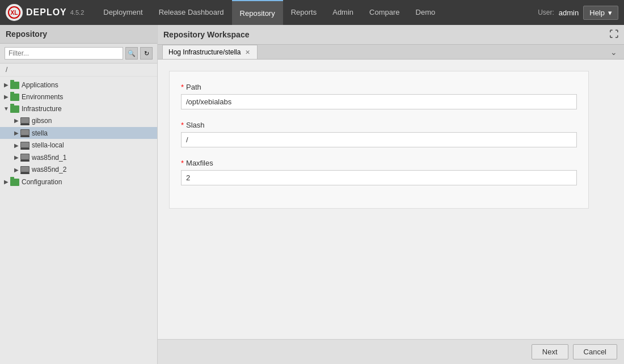  Describe the element at coordinates (379, 134) in the screenshot. I see `slash-field: * Slash` at that location.